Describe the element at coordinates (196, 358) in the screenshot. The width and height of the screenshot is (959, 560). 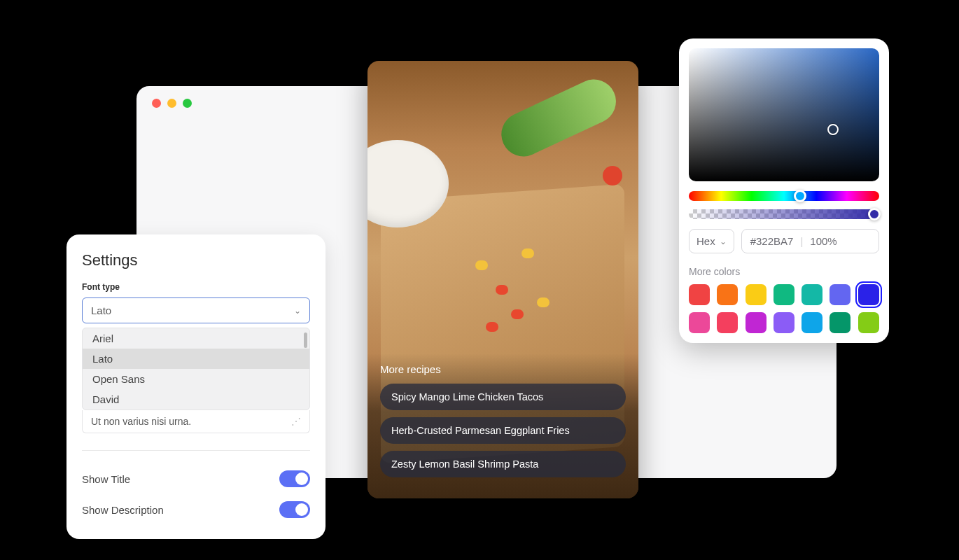
I see `font-option: Lato` at that location.